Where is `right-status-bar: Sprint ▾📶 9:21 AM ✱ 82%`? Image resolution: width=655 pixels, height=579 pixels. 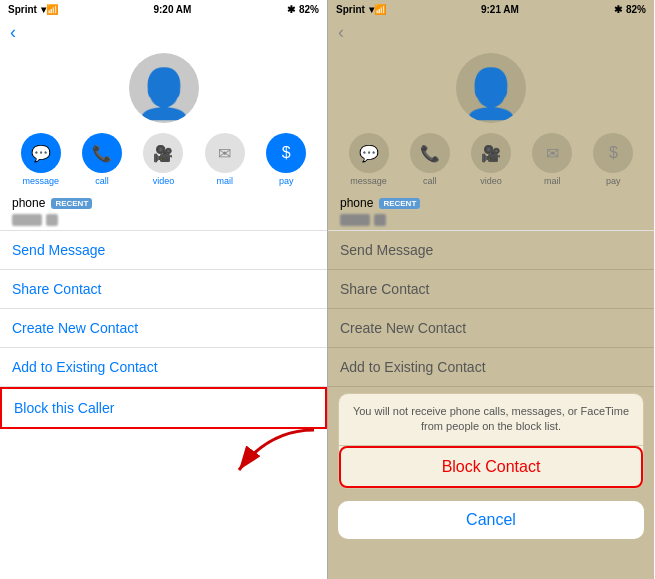
right-status-bar: Sprint ▾📶 9:21 AM ✱ 82% is located at coordinates (491, 9).